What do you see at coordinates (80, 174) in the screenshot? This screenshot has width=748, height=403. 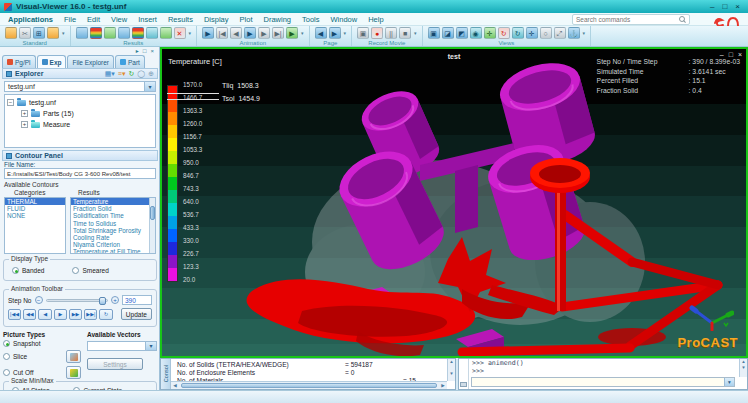 I see `file-name-field: E:/Installs/ESI/Test/Body CG 3-600 Rev08…` at bounding box center [80, 174].